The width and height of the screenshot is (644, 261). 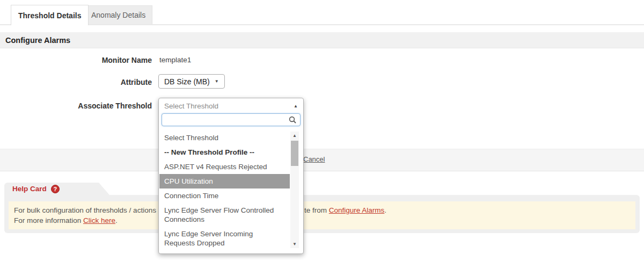 I want to click on tab-threshold-details: Threshold Details, so click(x=49, y=15).